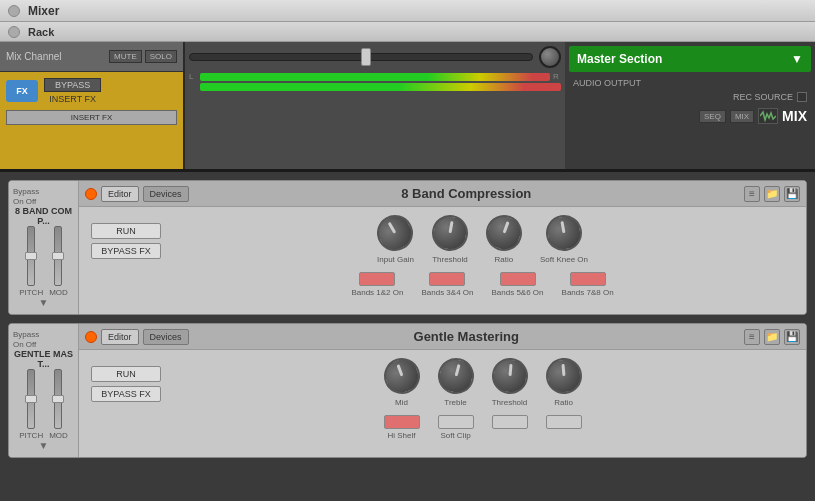  I want to click on band-buttons-row-1: Bands 1&2 On Bands 3&4 On Bands 5&6 On B…, so click(442, 288).